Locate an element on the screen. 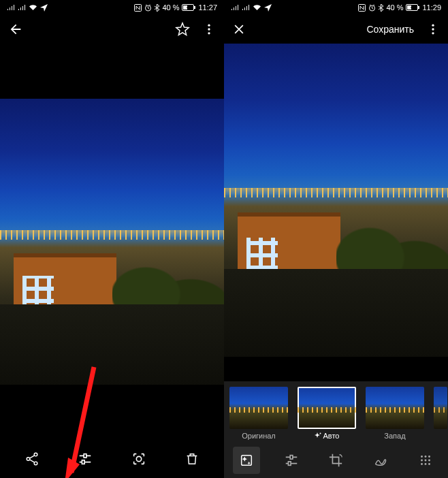  auto-sparkle-icon is located at coordinates (318, 436).